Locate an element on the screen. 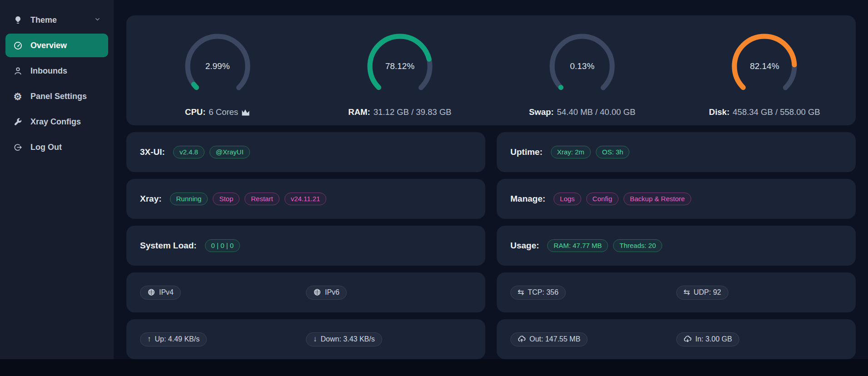  sidebar-item-label: Theme is located at coordinates (44, 20).